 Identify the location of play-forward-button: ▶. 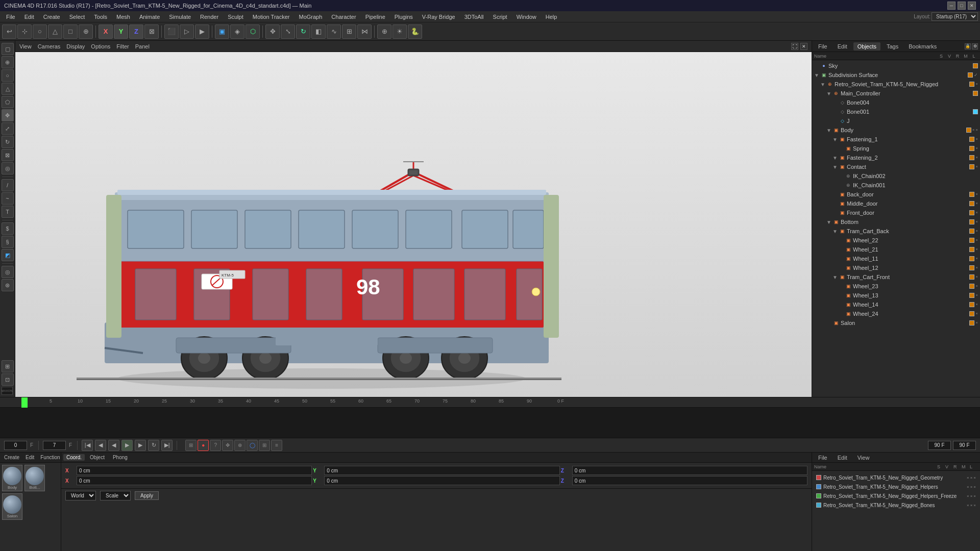
(127, 445).